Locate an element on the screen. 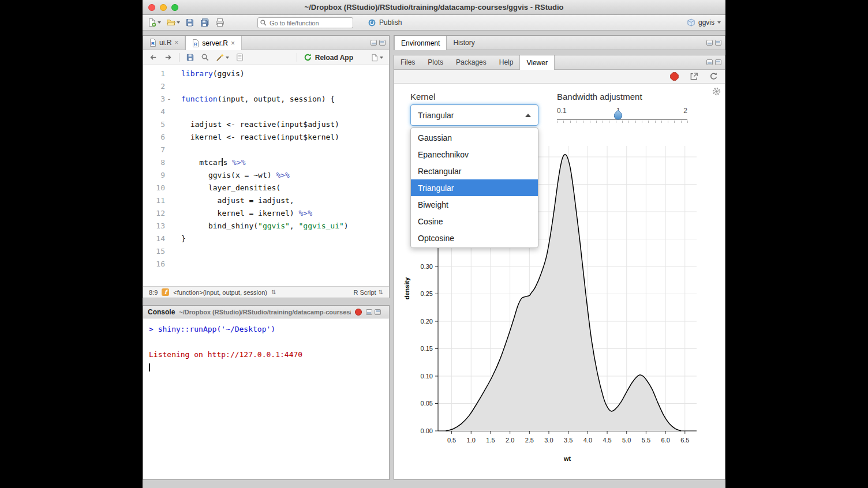  kernel-option-biweight: Biweight is located at coordinates (474, 204).